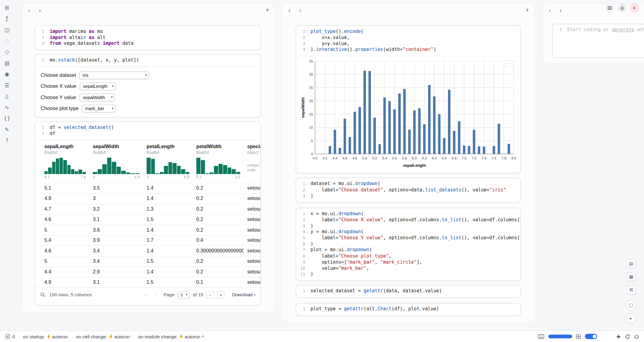 The height and width of the screenshot is (342, 644). Describe the element at coordinates (168, 162) in the screenshot. I see `column-header-petallength: petalLengthfloat6416.9` at that location.